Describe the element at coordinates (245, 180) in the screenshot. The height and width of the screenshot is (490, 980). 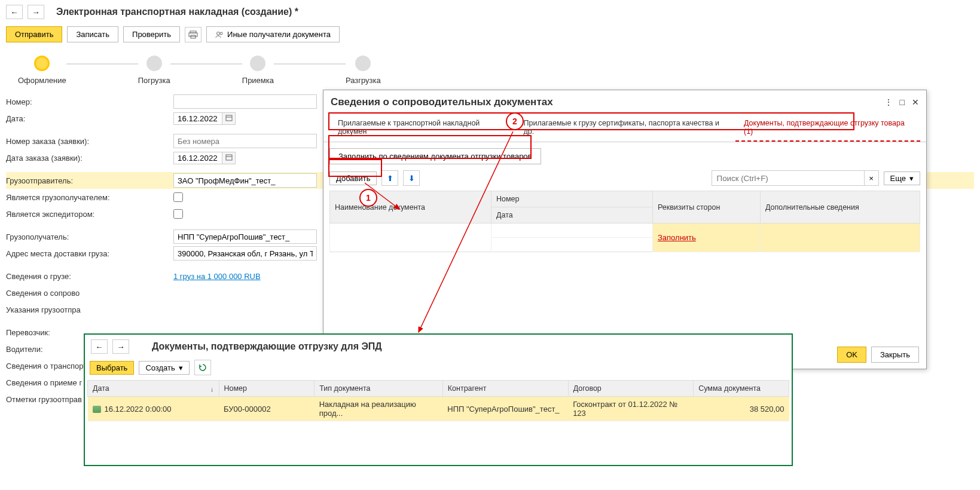
I see `sender-input` at that location.